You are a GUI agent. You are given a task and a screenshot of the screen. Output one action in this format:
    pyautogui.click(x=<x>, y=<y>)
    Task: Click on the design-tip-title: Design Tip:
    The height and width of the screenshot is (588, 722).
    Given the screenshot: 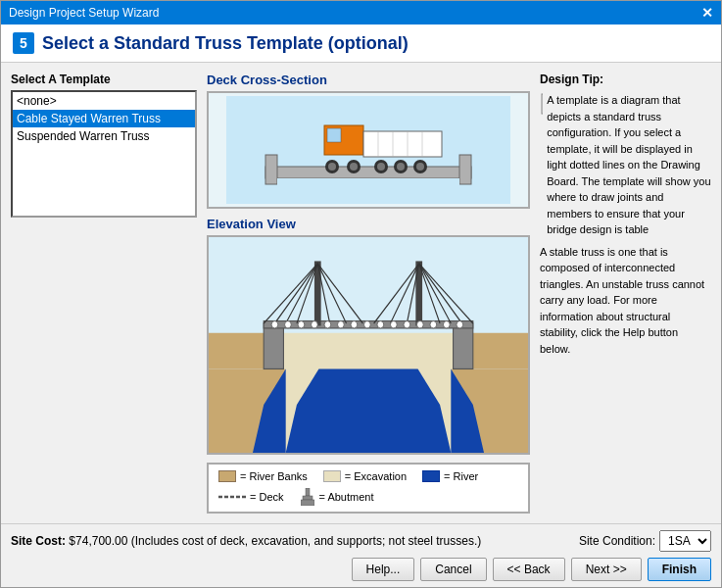 What is the action you would take?
    pyautogui.click(x=625, y=79)
    